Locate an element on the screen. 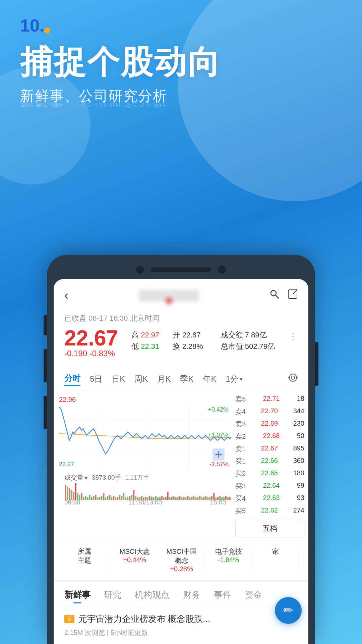 The image size is (362, 644). tab-yuek: 月K is located at coordinates (164, 379).